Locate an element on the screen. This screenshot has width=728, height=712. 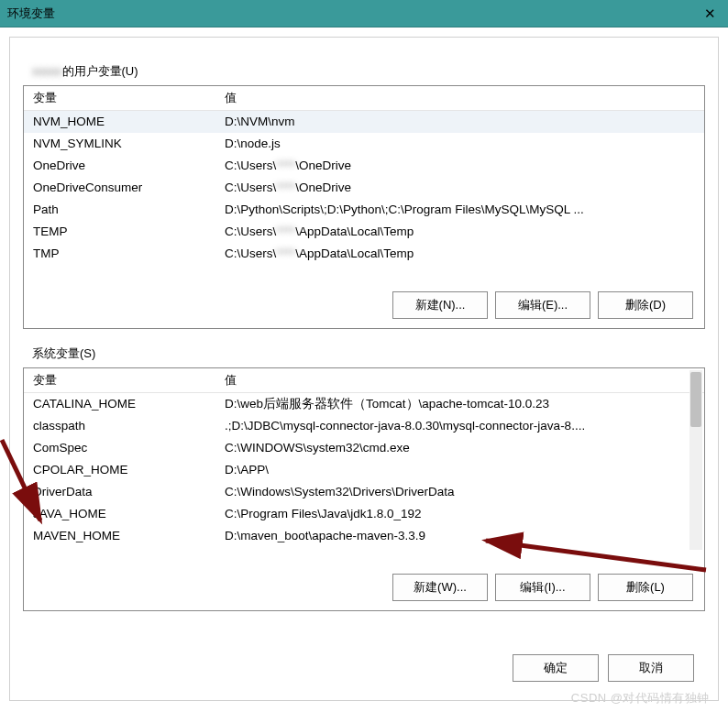
table-row: TEMPC:\Users\****\AppData\Local\Temp is located at coordinates (364, 232).